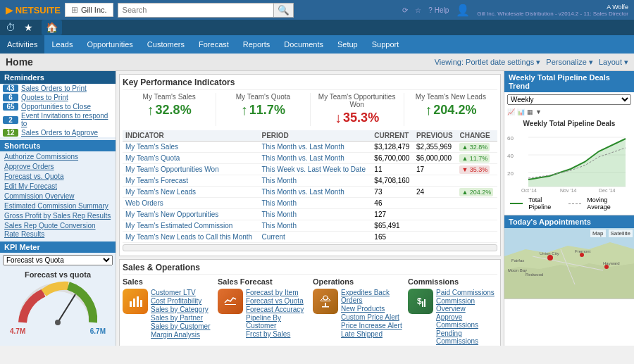  I want to click on shortcut-authorize: Authorize Commissions, so click(58, 156).